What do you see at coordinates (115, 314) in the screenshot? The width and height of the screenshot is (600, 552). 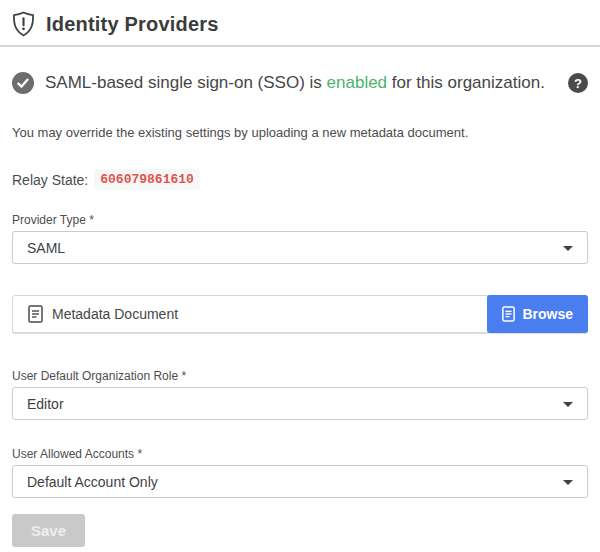 I see `metadata-document-label: Metadata Document` at bounding box center [115, 314].